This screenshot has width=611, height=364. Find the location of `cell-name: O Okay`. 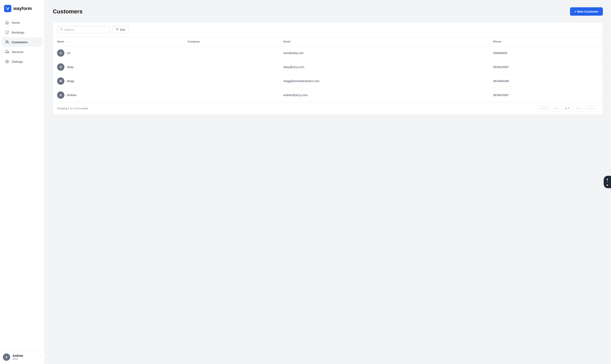

cell-name: O Okay is located at coordinates (118, 67).